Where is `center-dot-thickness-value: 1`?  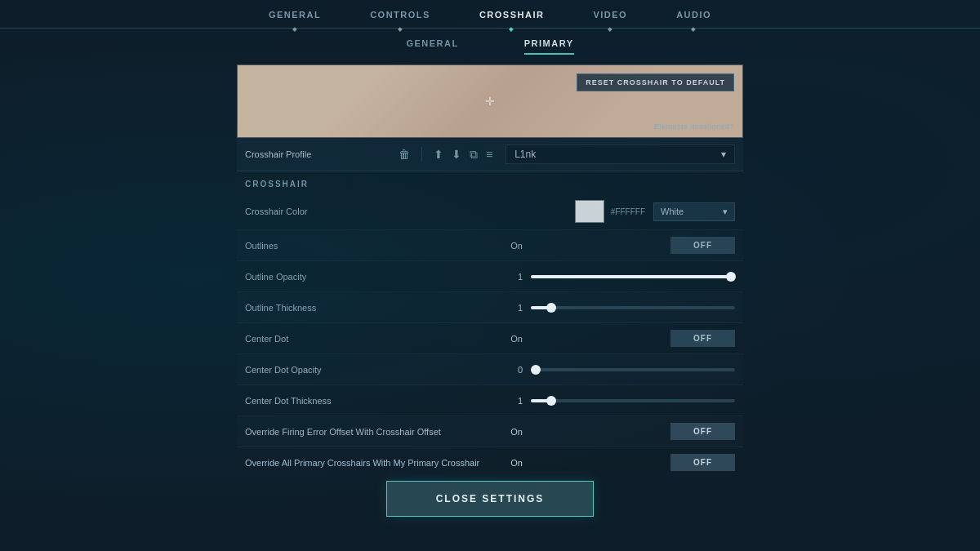
center-dot-thickness-value: 1 is located at coordinates (506, 401).